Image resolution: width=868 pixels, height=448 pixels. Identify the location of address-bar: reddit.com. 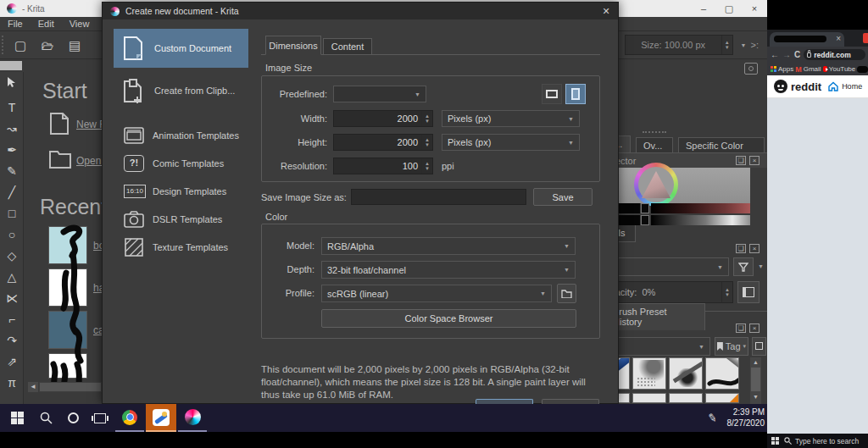
(834, 54).